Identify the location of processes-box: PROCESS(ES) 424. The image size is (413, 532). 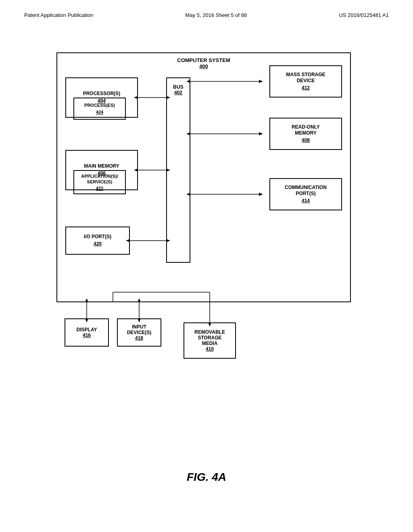
(100, 109).